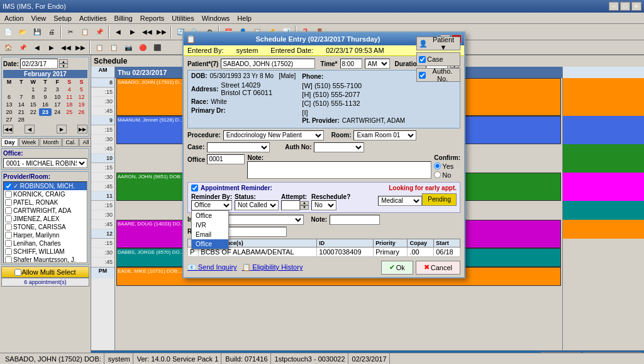  I want to click on cal-cell-weekend: 18, so click(69, 105).